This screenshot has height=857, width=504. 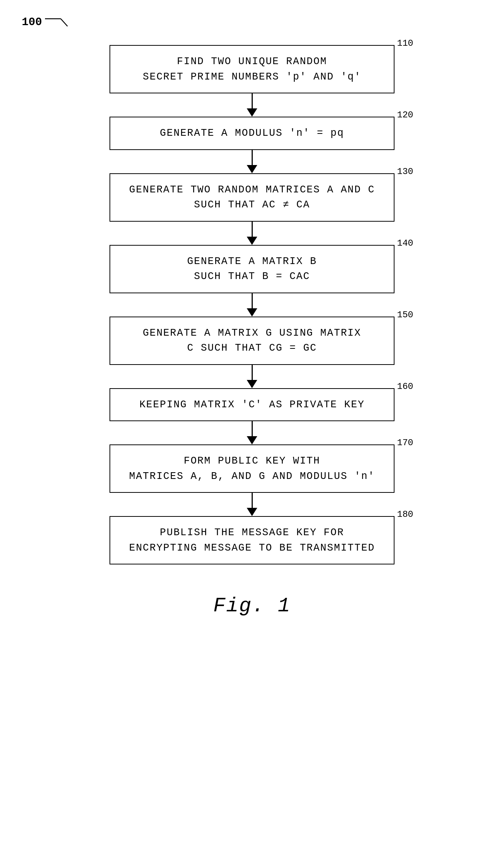 I want to click on step-110-line2: SECRET PRIME NUMBERS 'p' AND 'q', so click(x=252, y=77).